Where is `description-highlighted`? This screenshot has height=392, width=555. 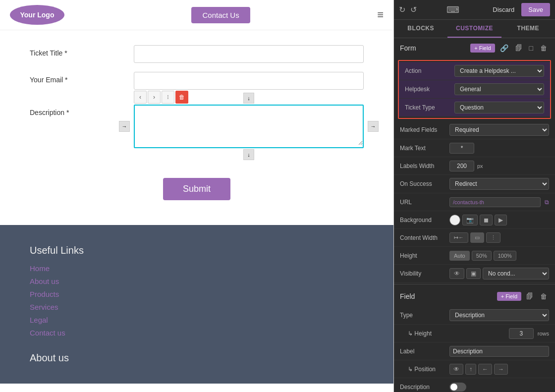 description-highlighted is located at coordinates (249, 126).